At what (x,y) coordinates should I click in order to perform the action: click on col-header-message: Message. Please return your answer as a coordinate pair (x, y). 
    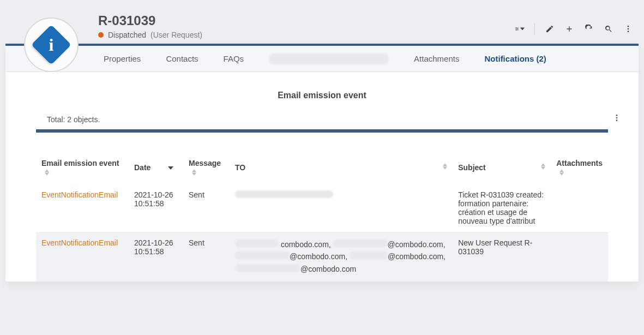
    Looking at the image, I should click on (206, 158).